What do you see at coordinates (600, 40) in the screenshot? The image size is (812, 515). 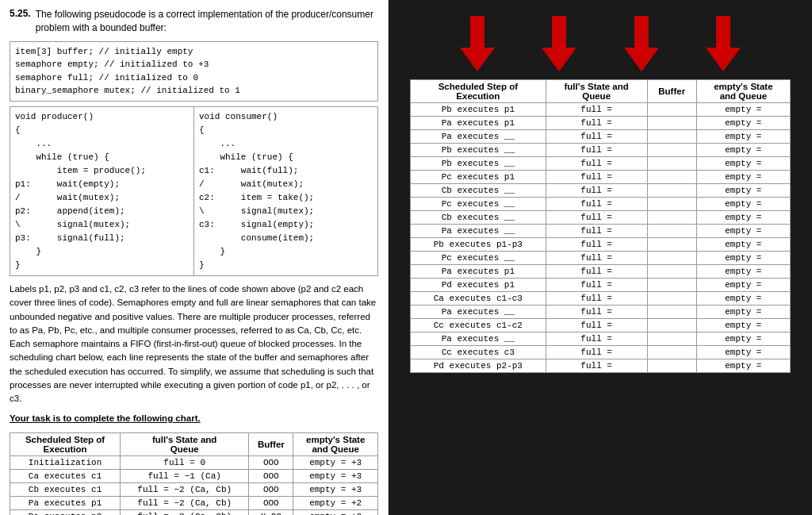 I see `arrows-row` at bounding box center [600, 40].